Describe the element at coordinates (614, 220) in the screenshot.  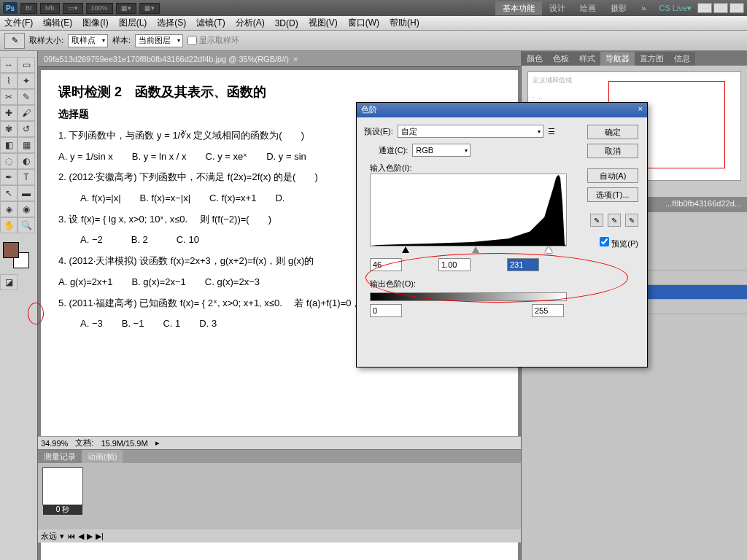
I see `gray-eyedropper: ✎` at that location.